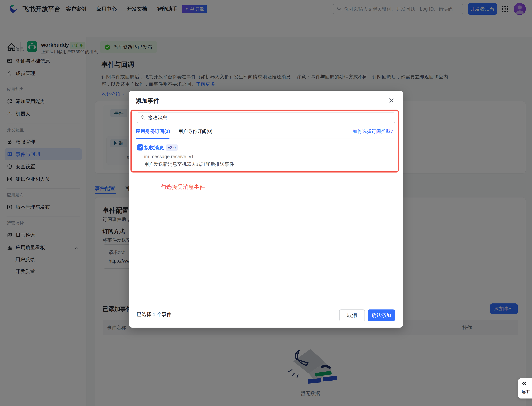 This screenshot has width=532, height=406. Describe the element at coordinates (143, 118) in the screenshot. I see `search-icon` at that location.